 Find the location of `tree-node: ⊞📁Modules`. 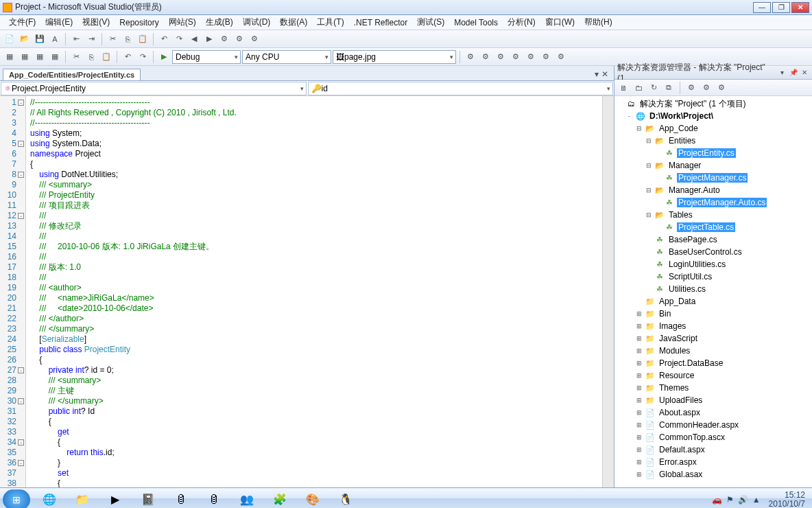

tree-node: ⊞📁Modules is located at coordinates (713, 351).